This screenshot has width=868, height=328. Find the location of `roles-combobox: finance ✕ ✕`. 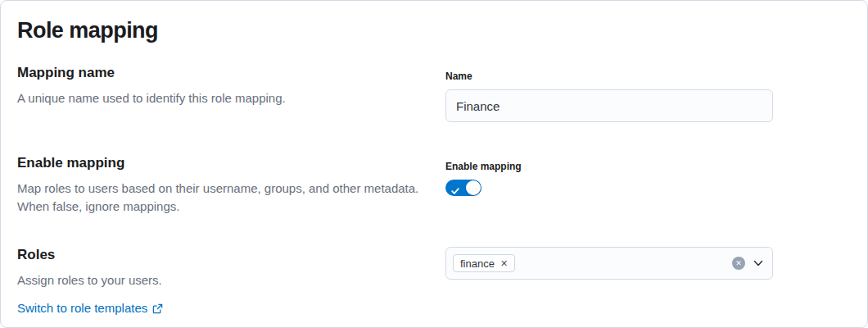

roles-combobox: finance ✕ ✕ is located at coordinates (609, 263).